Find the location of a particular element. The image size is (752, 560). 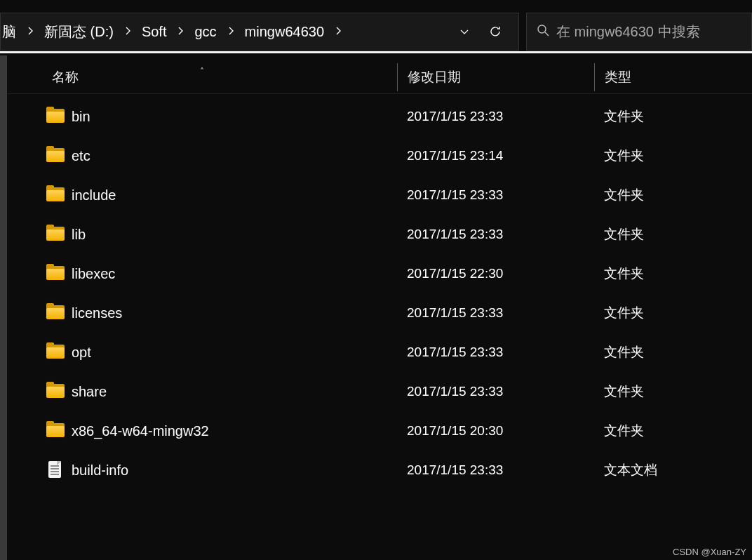

breadcrumb-label: 新固态 (D:) is located at coordinates (79, 32).